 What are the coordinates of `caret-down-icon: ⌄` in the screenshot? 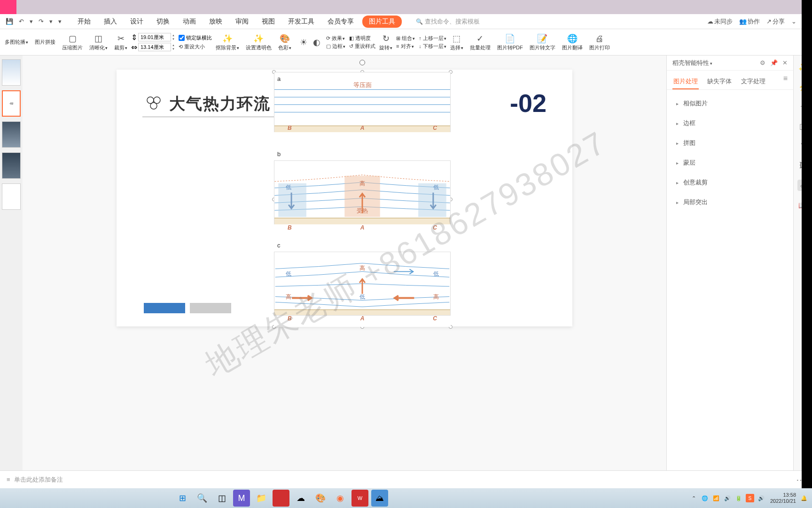 It's located at (794, 22).